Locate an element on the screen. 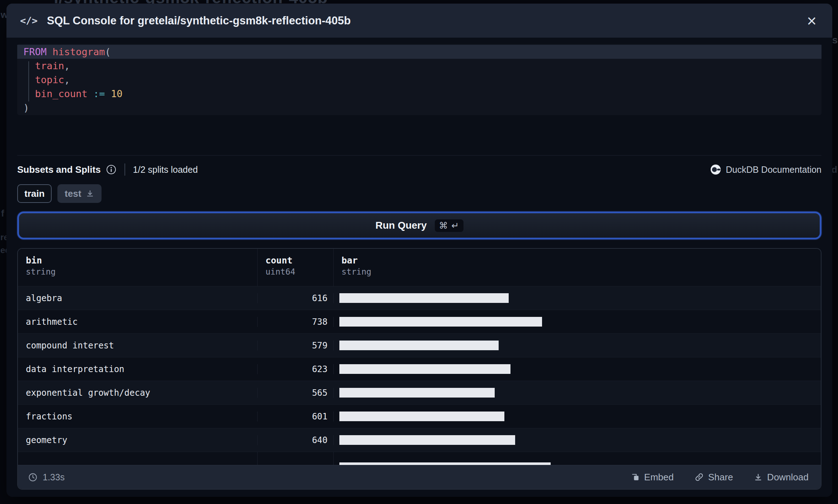 The height and width of the screenshot is (504, 838). table-row: arithmetic 738 is located at coordinates (419, 322).